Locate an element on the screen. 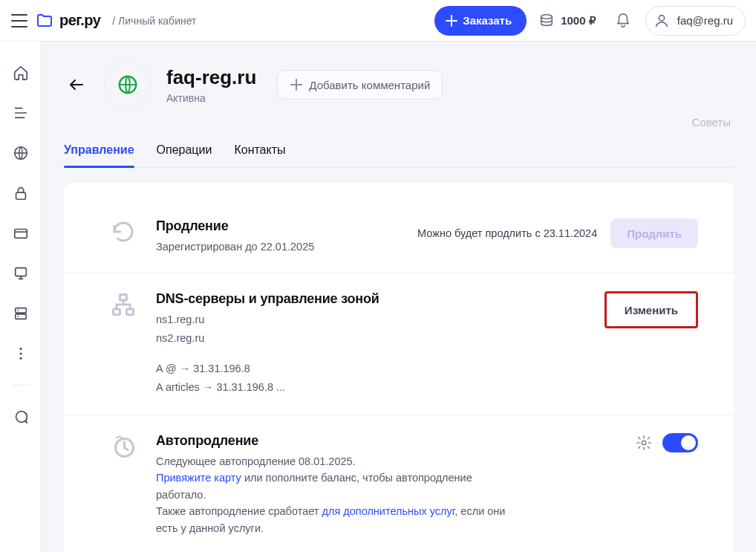  home-icon is located at coordinates (21, 73).